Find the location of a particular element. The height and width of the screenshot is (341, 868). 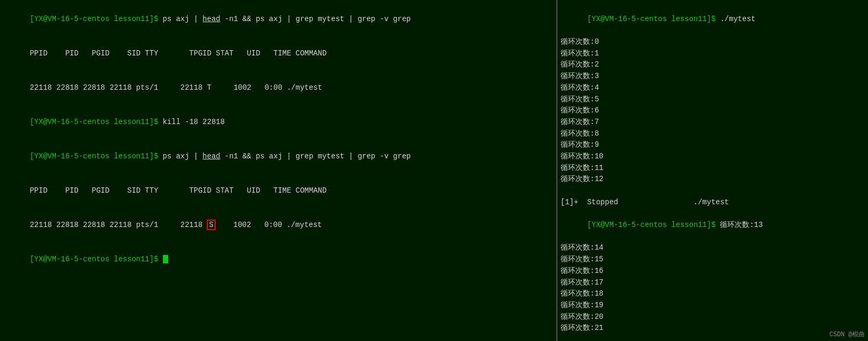

right-line-blank is located at coordinates (713, 191).